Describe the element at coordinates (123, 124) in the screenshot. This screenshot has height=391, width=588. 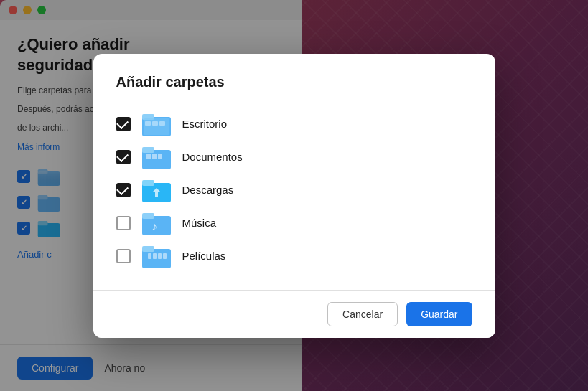
I see `checkbox-wrapper-escritorio` at that location.